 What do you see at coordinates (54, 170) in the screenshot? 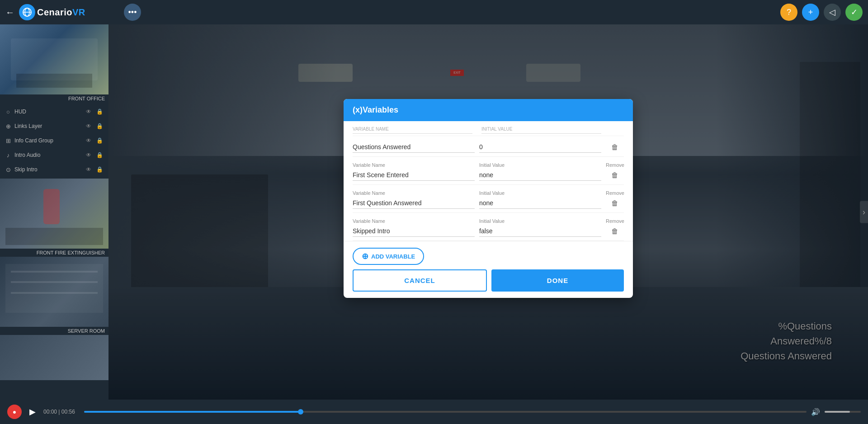
I see `sidebar-item-skip-intro: ⊙ Skip Intro 👁 🔒` at bounding box center [54, 170].